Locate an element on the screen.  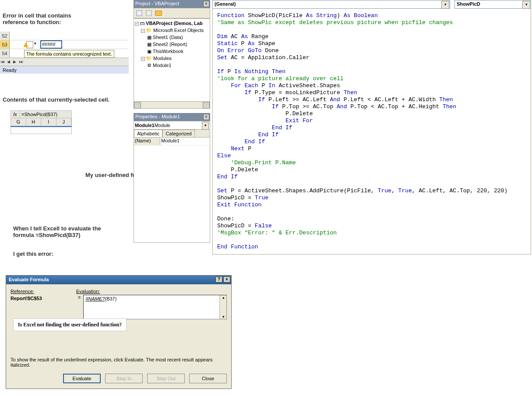
nav-last-icon: ⏭ is located at coordinates (22, 62).